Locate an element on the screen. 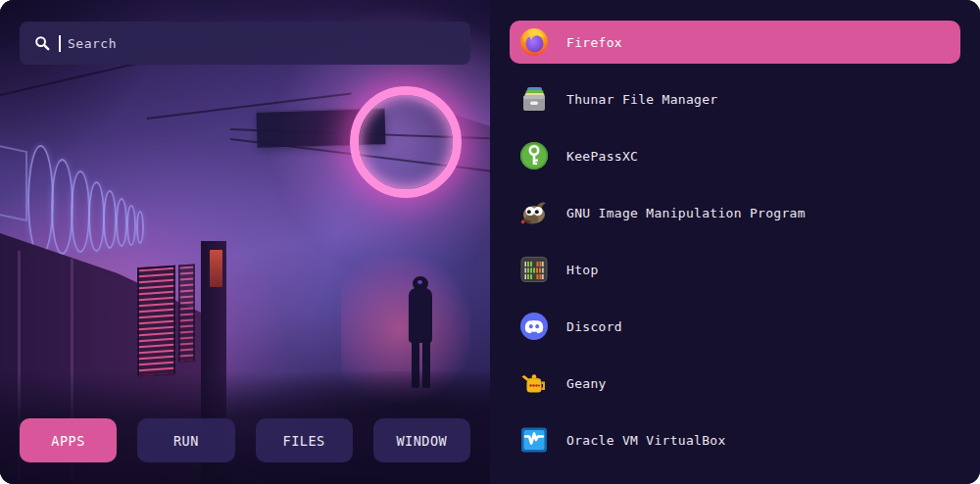  app-label: Oracle VM VirtualBox is located at coordinates (647, 441).